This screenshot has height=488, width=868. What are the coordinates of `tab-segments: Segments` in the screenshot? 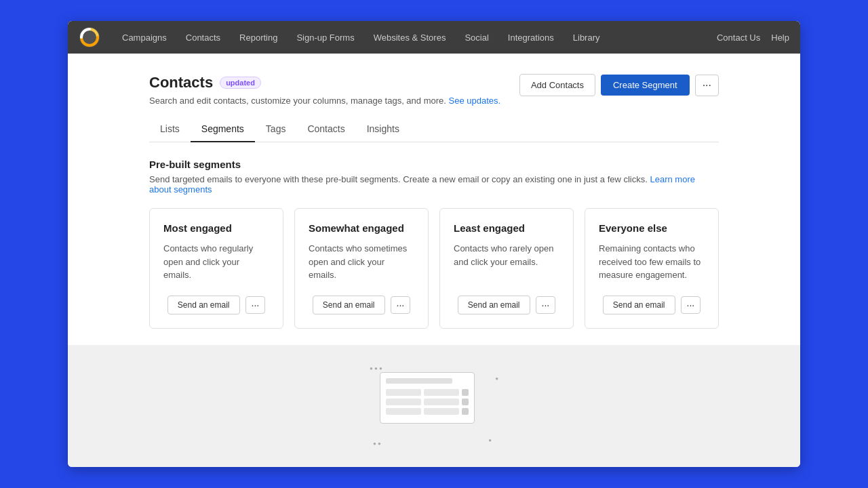 It's located at (222, 129).